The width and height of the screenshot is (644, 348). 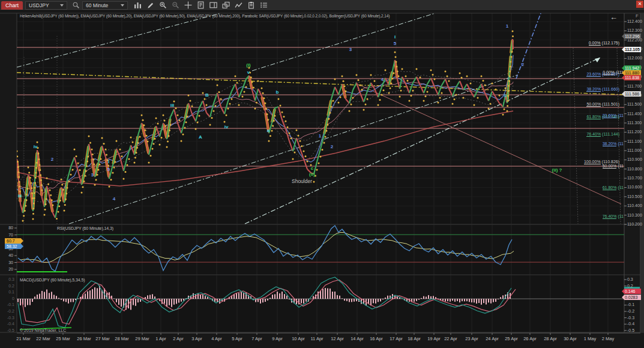 I want to click on indicator-zigzag-icon, so click(x=239, y=5).